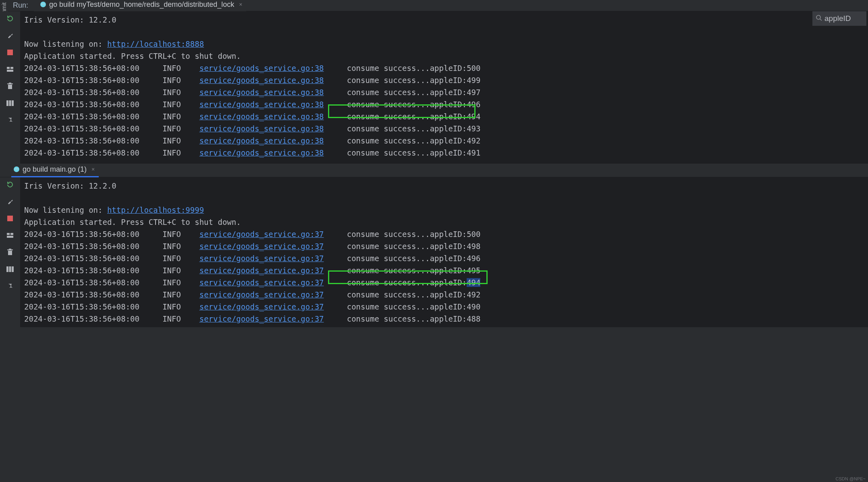 This screenshot has width=868, height=482. I want to click on run-tab-2-label: go build main.go (1), so click(55, 169).